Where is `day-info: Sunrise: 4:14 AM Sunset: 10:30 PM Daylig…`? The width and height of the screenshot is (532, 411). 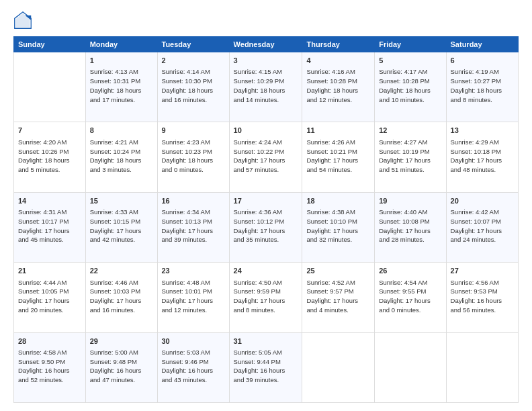
day-info: Sunrise: 4:14 AM Sunset: 10:30 PM Daylig… is located at coordinates (193, 86).